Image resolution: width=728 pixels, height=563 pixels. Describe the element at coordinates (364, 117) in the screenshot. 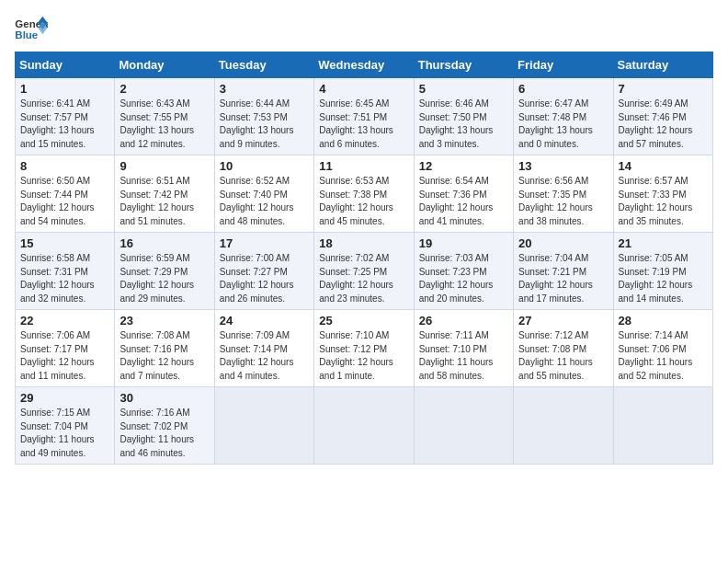

I see `calendar-cell-4: 4Sunrise: 6:45 AMSunset: 7:51 PMDaylight…` at that location.